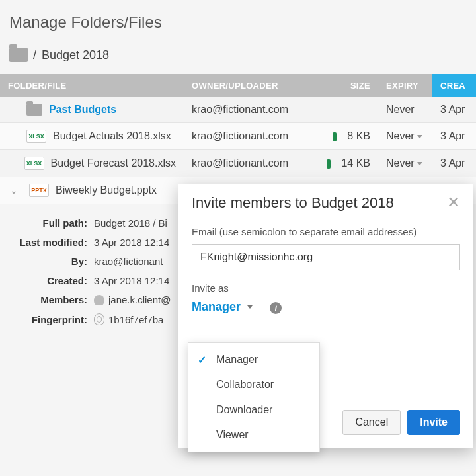 The height and width of the screenshot is (476, 476). I want to click on size-cell: 14 KB, so click(347, 164).